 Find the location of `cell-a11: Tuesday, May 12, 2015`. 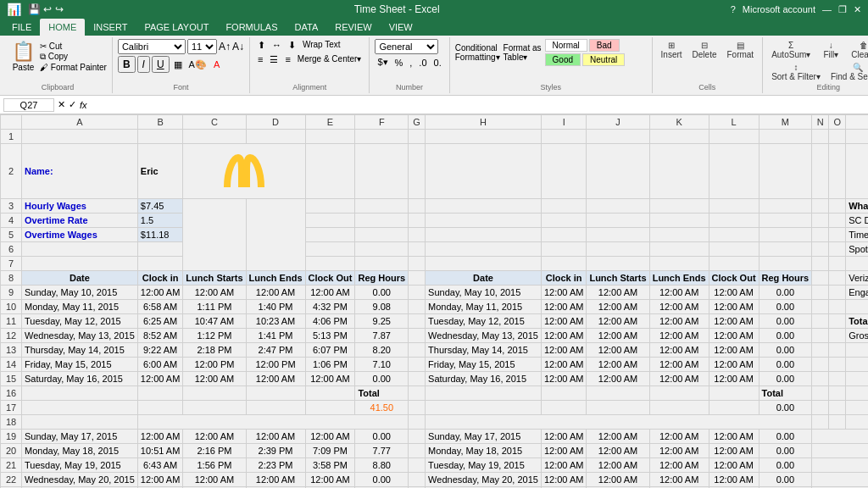

cell-a11: Tuesday, May 12, 2015 is located at coordinates (80, 322).